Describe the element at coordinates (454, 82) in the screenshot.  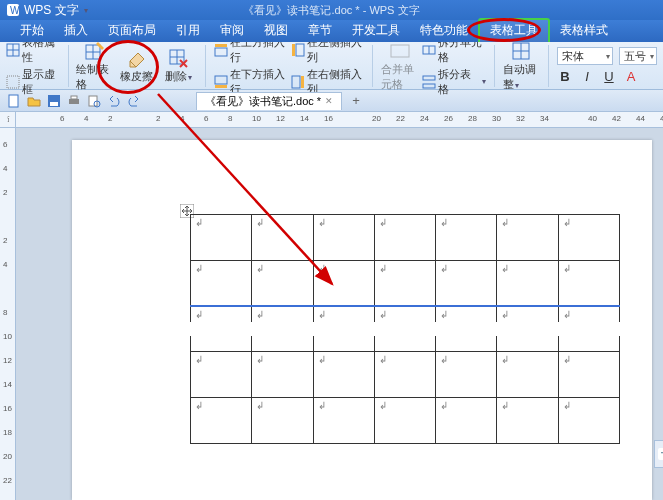
I see `split-table-button: 拆分表格▾` at that location.